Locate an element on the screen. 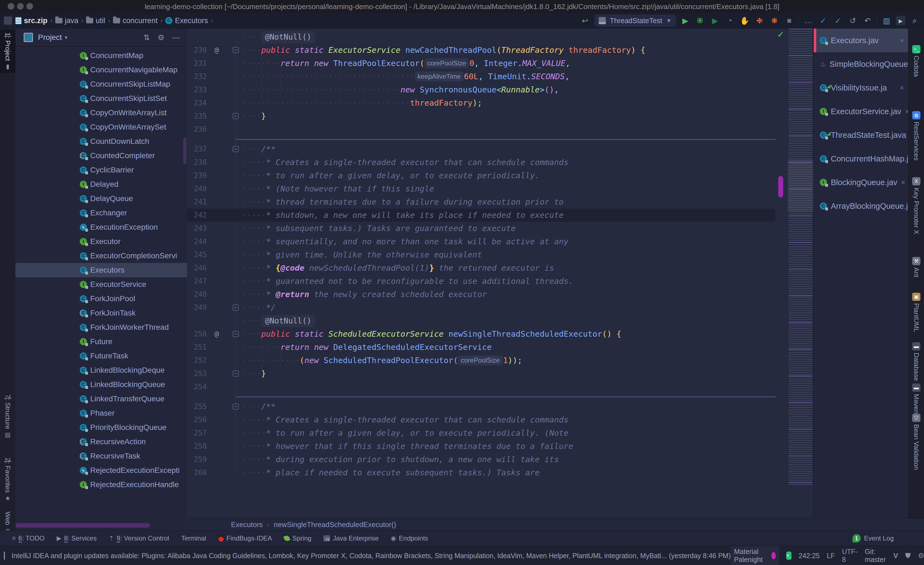 The width and height of the screenshot is (924, 565). code-line-233: 233·································new … is located at coordinates (482, 90).